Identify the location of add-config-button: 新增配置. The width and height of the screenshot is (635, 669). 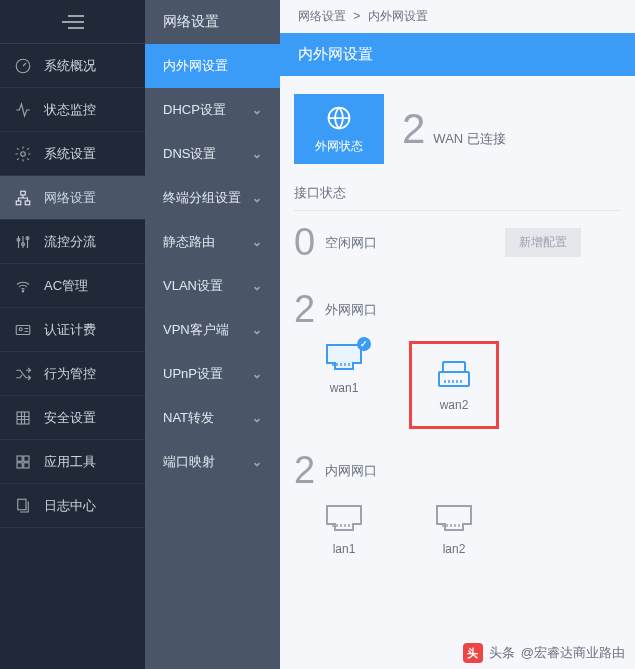
(543, 242).